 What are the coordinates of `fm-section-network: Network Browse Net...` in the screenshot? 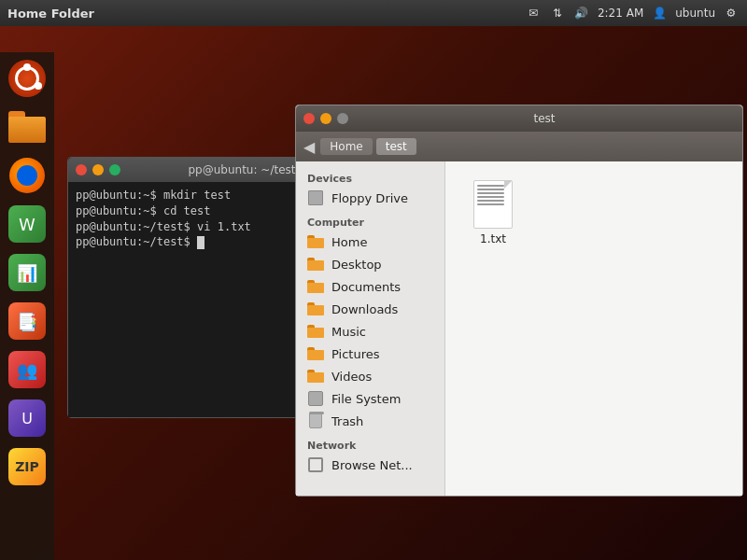 It's located at (370, 455).